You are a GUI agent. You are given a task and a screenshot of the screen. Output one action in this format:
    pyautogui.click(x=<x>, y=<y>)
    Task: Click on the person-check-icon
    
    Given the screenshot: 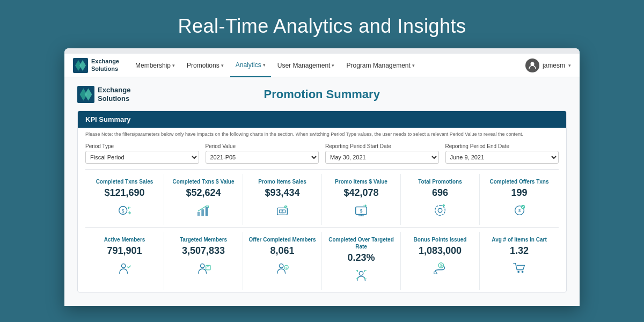 What is the action you would take?
    pyautogui.click(x=125, y=269)
    